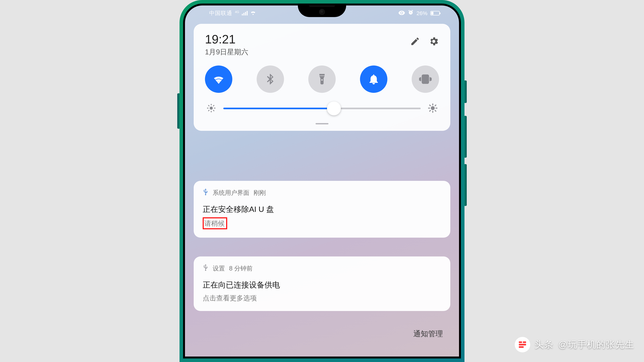 The height and width of the screenshot is (362, 644). What do you see at coordinates (434, 41) in the screenshot?
I see `gear-icon` at bounding box center [434, 41].